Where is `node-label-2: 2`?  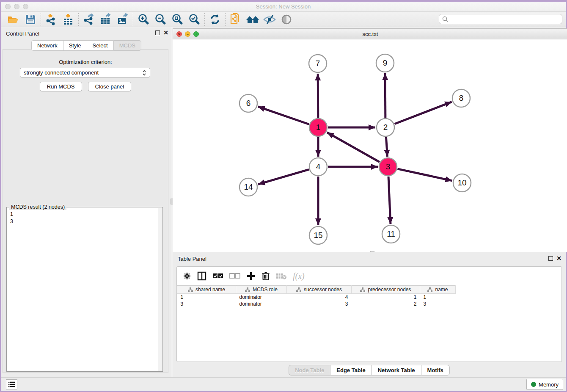 node-label-2: 2 is located at coordinates (386, 127).